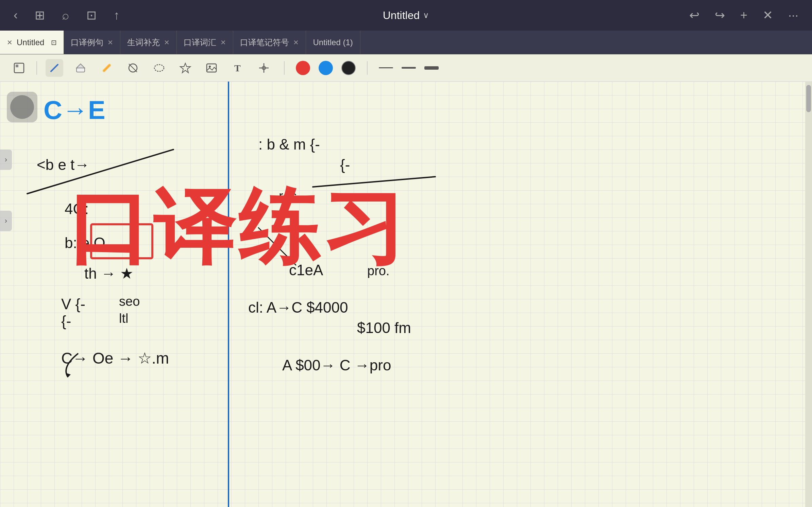  Describe the element at coordinates (432, 68) in the screenshot. I see `line-thickness-thick` at that location.